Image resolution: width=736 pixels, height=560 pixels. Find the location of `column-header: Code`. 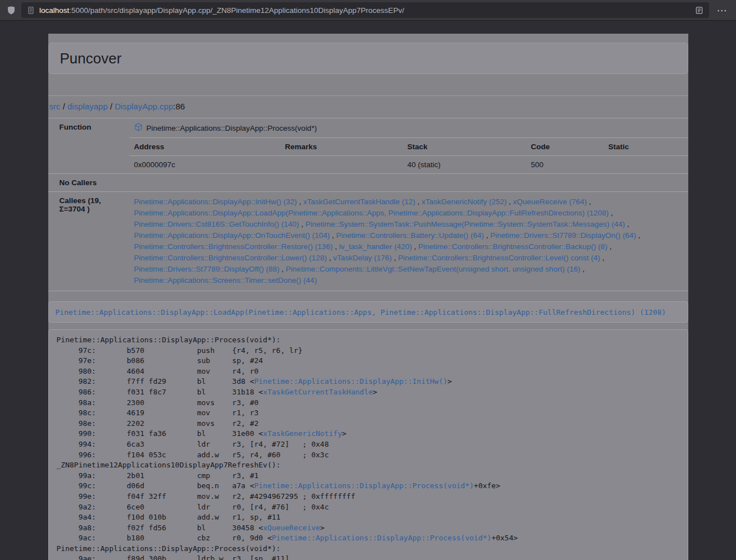

column-header: Code is located at coordinates (565, 147).